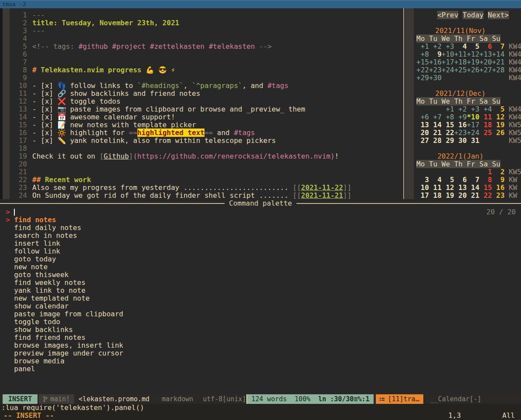  Describe the element at coordinates (435, 195) in the screenshot. I see `calendar-day: 18` at that location.